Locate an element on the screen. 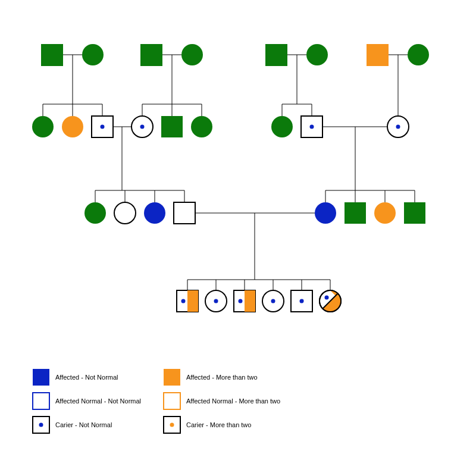 The image size is (476, 476). gen3-sibship-right is located at coordinates (370, 201).